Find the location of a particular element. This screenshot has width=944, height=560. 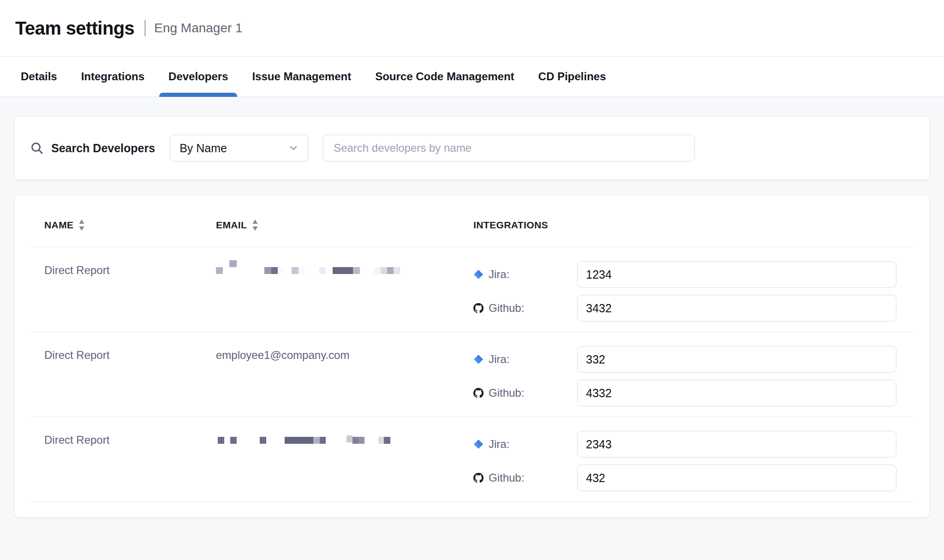

tab-source-code-management: Source Code Management is located at coordinates (445, 77).